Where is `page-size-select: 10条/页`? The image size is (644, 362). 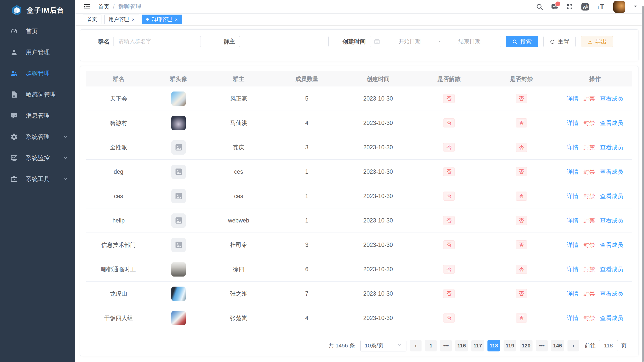 page-size-select: 10条/页 is located at coordinates (384, 346).